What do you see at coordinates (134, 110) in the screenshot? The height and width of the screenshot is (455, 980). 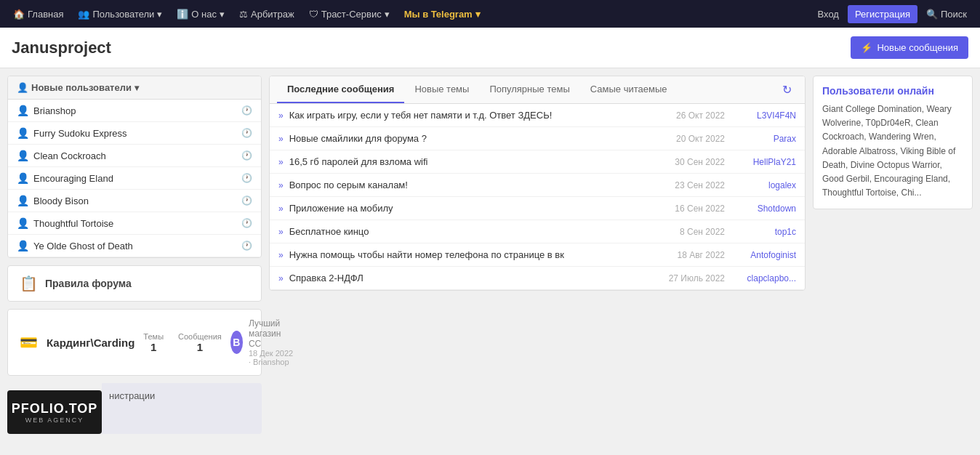 I see `list-item: 👤 Brianshop 🕐` at bounding box center [134, 110].